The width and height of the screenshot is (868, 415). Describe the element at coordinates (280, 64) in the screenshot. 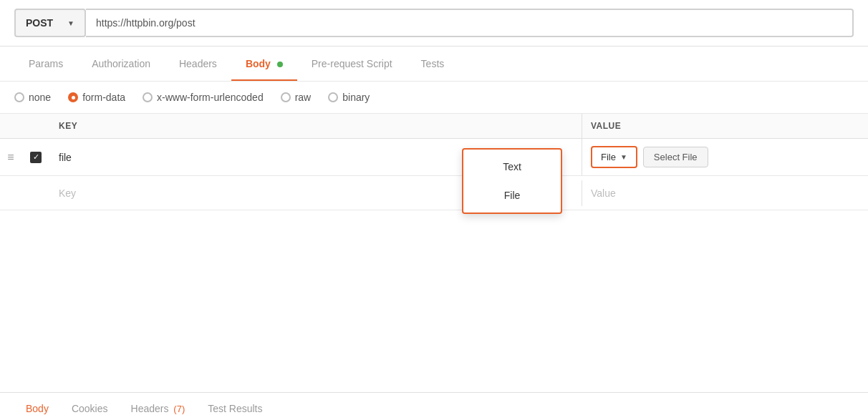

I see `body-dot` at that location.